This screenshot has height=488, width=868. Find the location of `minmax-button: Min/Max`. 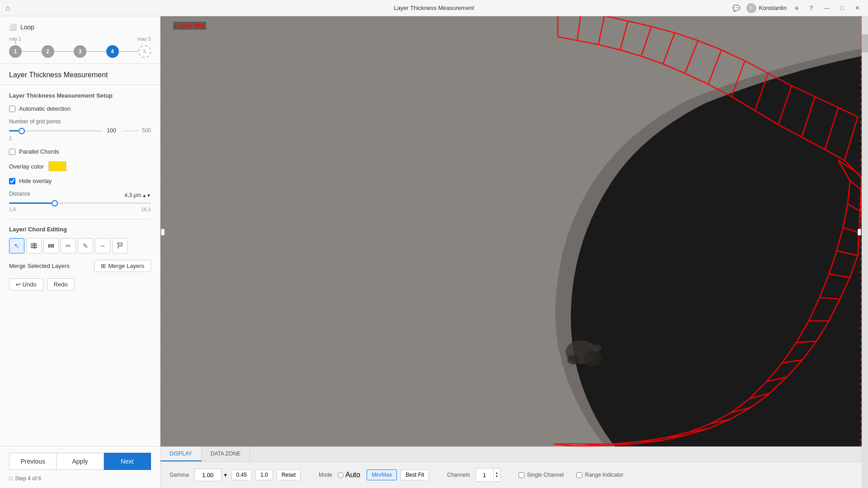

minmax-button: Min/Max is located at coordinates (382, 475).